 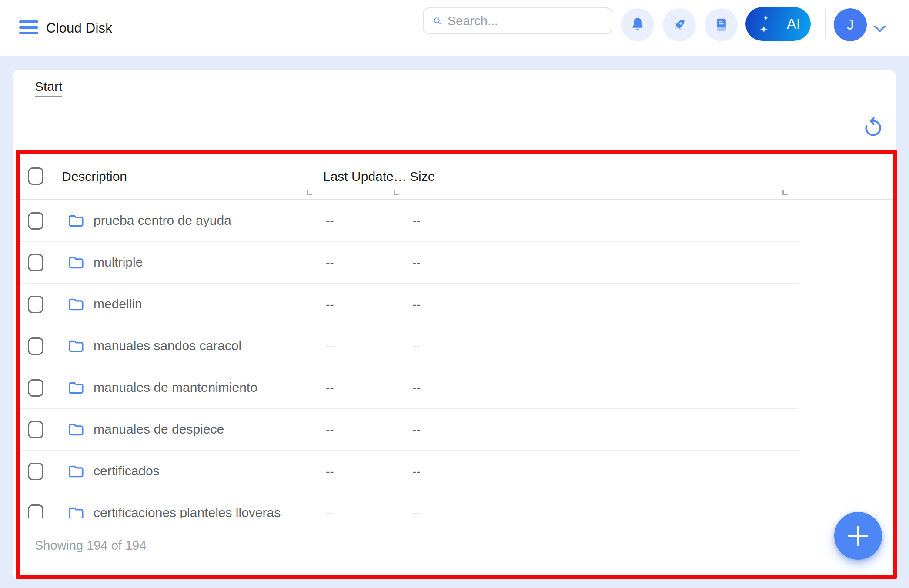 I want to click on item-name: prueba centro de ayuda, so click(x=163, y=220).